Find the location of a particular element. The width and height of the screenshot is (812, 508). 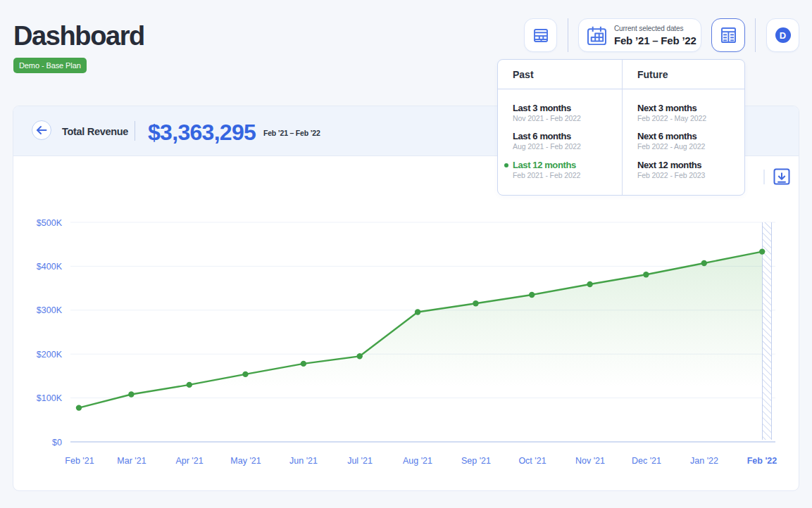

svg-text: Jul '21 is located at coordinates (360, 461).